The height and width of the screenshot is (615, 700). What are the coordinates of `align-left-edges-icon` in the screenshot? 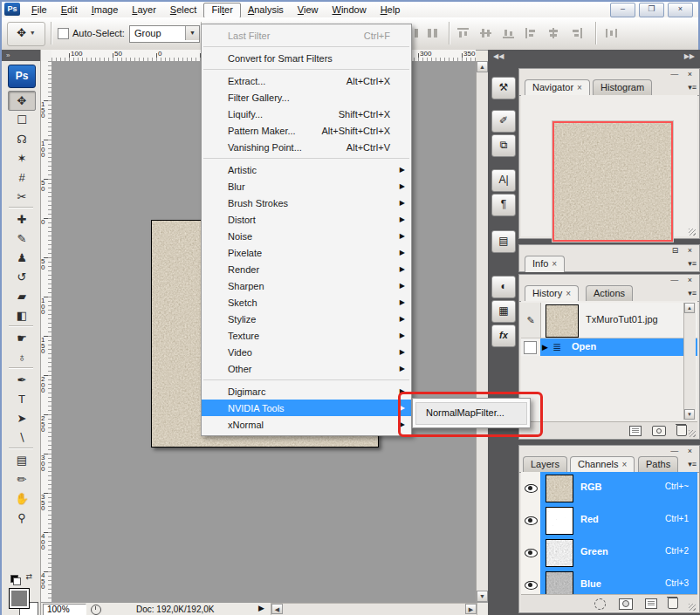 It's located at (531, 33).